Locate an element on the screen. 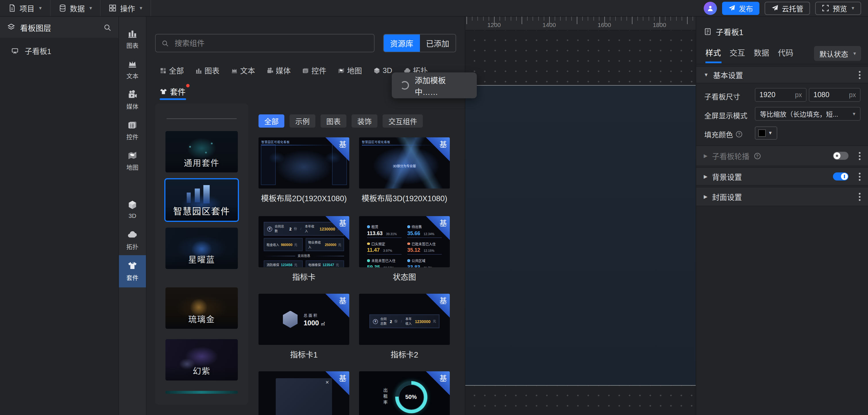  category-charts: 图表 is located at coordinates (208, 70).